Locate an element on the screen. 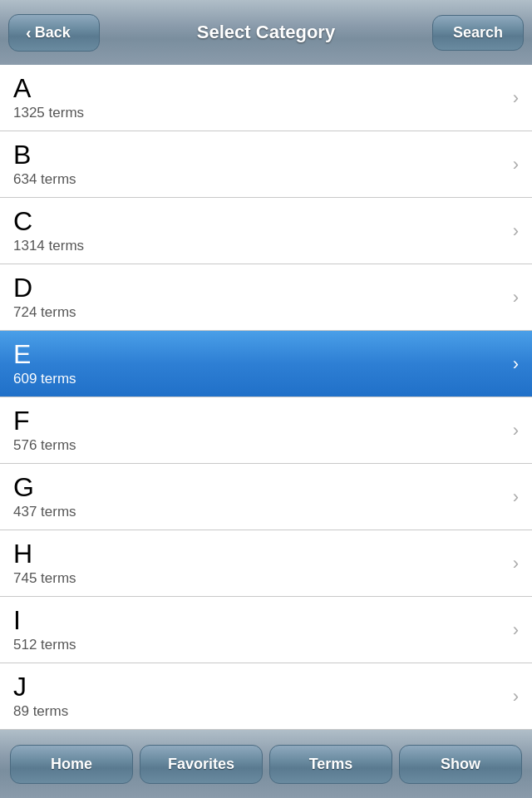  nav-bar: ‹ Back Select Category Search is located at coordinates (266, 32).